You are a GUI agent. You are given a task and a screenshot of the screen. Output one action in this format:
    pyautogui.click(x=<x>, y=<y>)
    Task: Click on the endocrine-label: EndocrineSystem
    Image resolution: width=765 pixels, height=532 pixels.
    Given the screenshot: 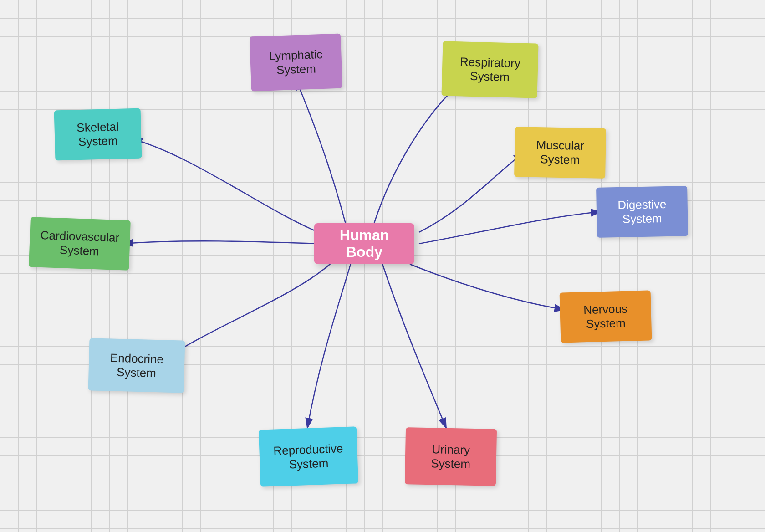 What is the action you would take?
    pyautogui.click(x=137, y=365)
    